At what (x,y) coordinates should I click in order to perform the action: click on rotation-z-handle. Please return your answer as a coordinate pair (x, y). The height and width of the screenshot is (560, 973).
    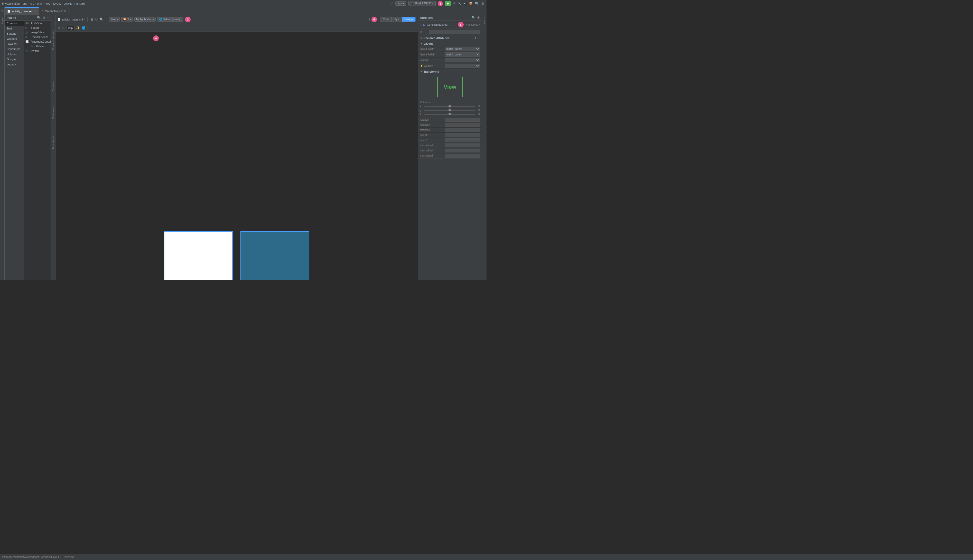
    Looking at the image, I should click on (450, 114).